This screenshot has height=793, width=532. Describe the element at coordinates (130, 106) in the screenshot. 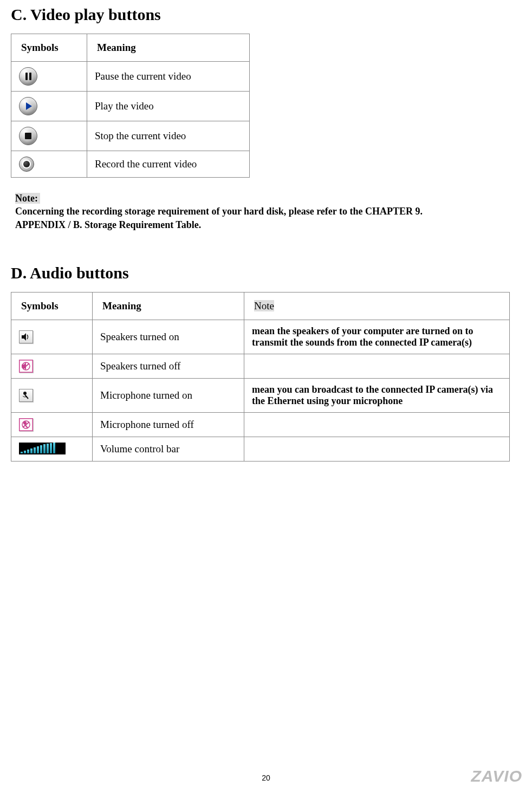

I see `video-buttons-table: Symbols Meaning Pause the current video …` at that location.